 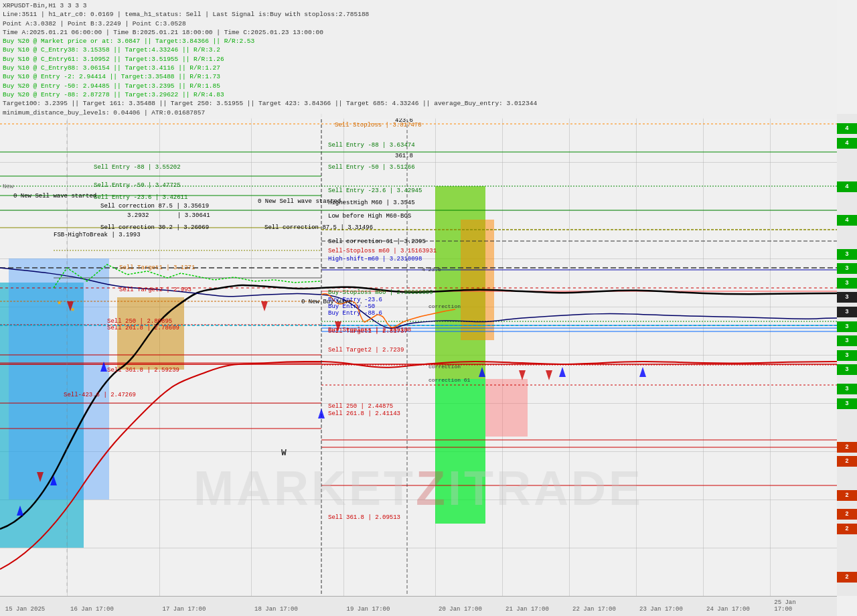 What do you see at coordinates (372, 203) in the screenshot?
I see `highest-high-label: HighestHigh M60 | 3.3545` at bounding box center [372, 203].